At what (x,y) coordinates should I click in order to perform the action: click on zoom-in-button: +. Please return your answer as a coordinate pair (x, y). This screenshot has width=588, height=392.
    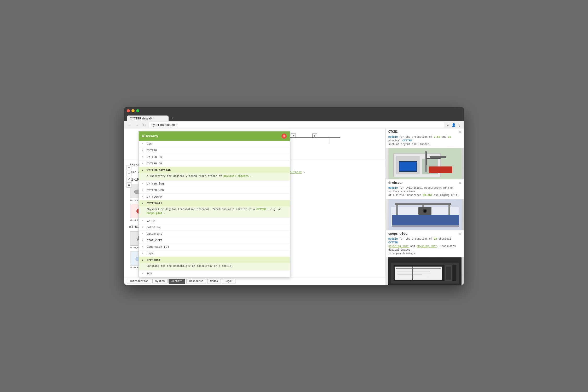
    Looking at the image, I should click on (129, 168).